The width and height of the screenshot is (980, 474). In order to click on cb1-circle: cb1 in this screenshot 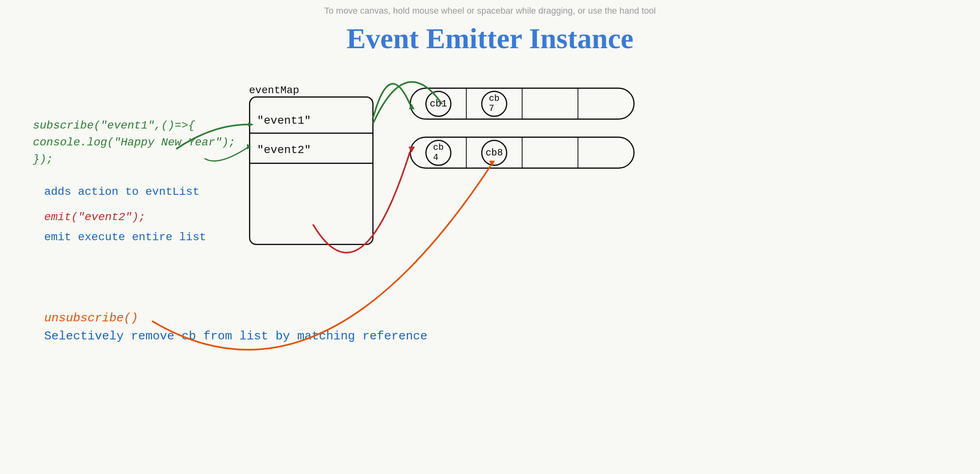, I will do `click(439, 104)`.